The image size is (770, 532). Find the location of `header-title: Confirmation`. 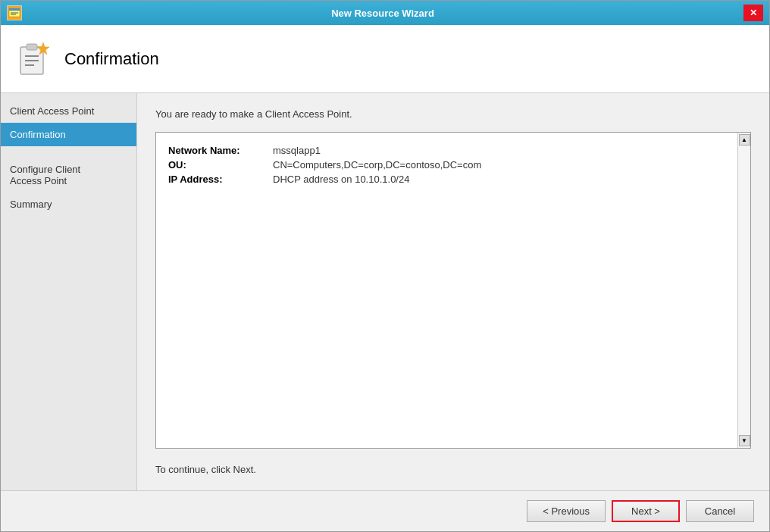

header-title: Confirmation is located at coordinates (112, 59).